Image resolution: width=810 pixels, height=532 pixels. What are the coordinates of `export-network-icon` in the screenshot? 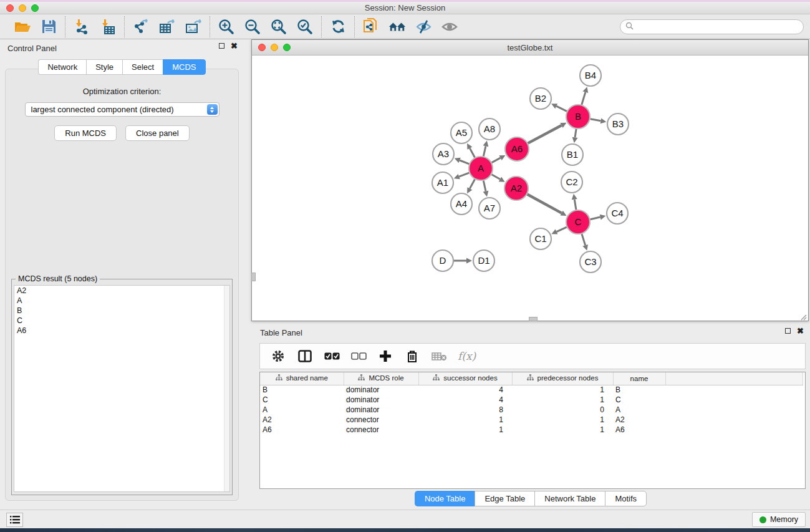 It's located at (141, 27).